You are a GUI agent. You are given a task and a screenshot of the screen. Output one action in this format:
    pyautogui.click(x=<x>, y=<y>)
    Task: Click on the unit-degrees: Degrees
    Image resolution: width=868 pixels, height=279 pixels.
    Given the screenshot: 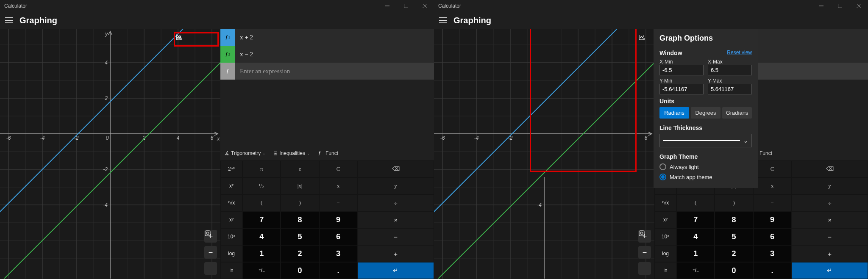 What is the action you would take?
    pyautogui.click(x=706, y=113)
    